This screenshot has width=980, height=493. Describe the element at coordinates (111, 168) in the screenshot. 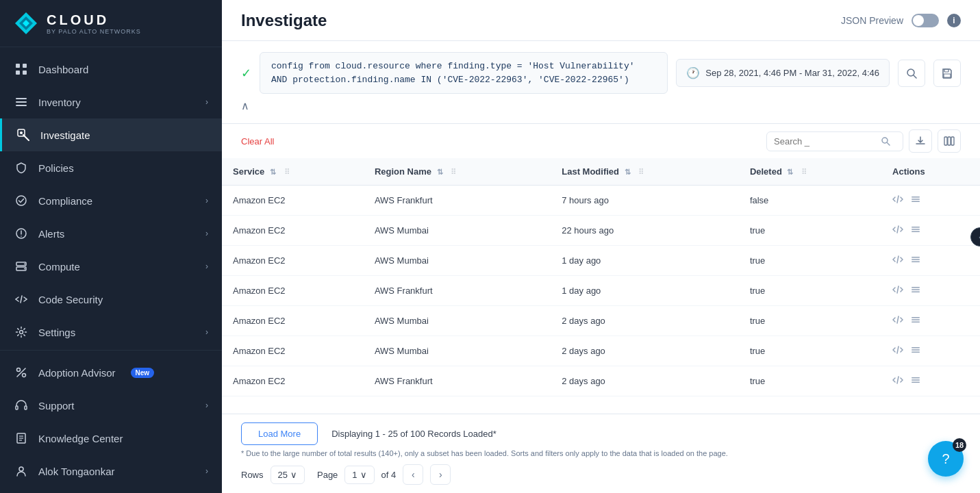

I see `sidebar-item-policies: Policies` at that location.